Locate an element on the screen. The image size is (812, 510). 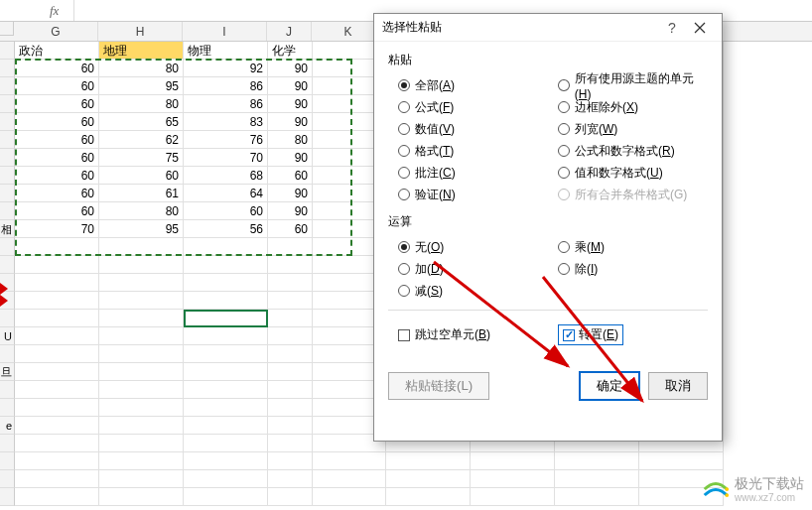
dialog-titlebar: 选择性粘贴 ? is located at coordinates (548, 28).